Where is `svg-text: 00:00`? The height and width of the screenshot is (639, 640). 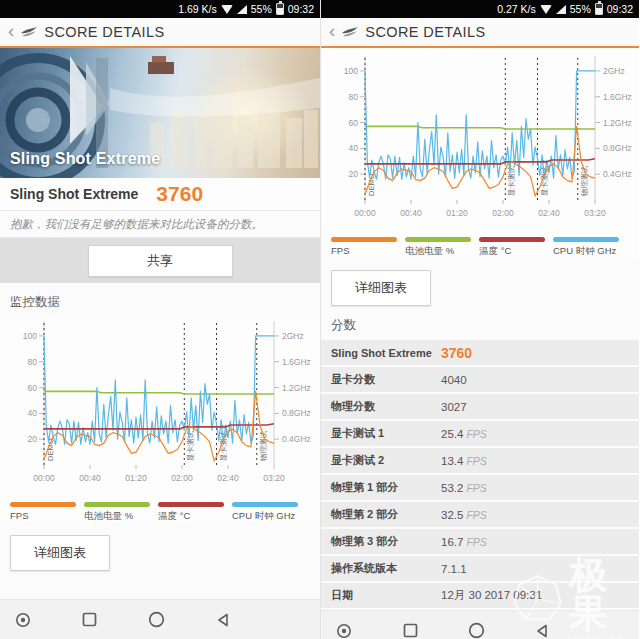 svg-text: 00:00 is located at coordinates (365, 213).